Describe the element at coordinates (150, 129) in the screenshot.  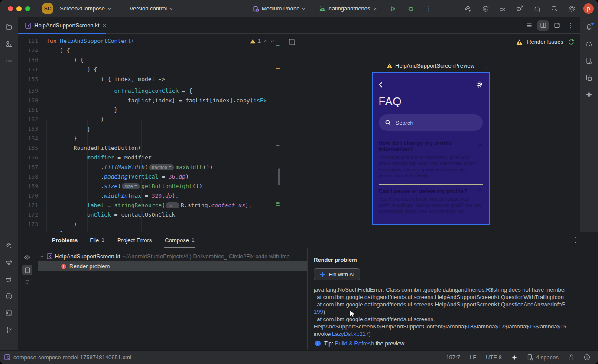
I see `code-line: 163 }` at that location.